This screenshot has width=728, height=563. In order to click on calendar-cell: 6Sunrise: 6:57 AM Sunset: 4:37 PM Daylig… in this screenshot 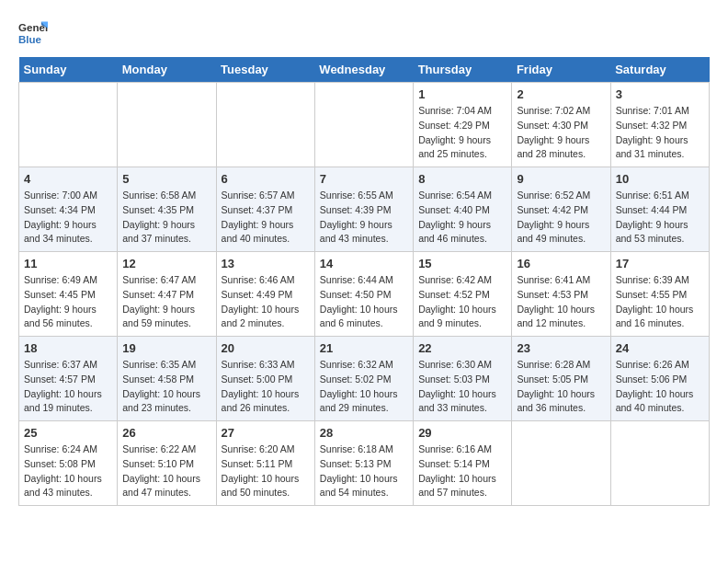, I will do `click(265, 210)`.